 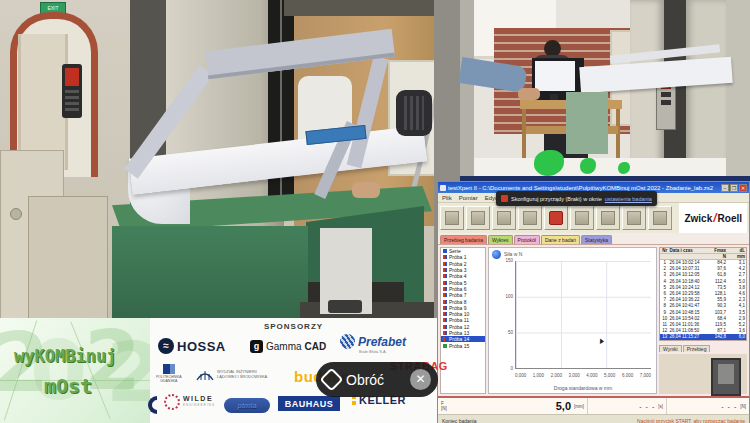 I want to click on tree-item-label: Próba 11, so click(x=459, y=320).